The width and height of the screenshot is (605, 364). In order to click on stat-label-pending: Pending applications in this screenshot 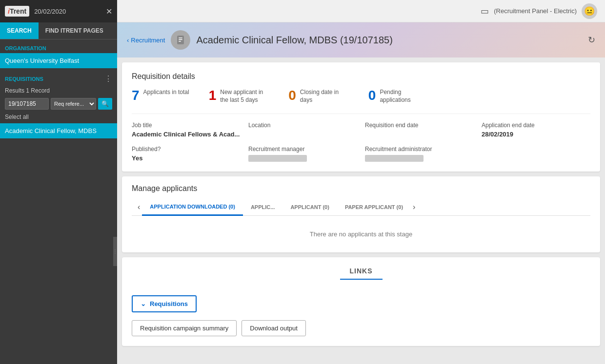, I will do `click(404, 96)`.